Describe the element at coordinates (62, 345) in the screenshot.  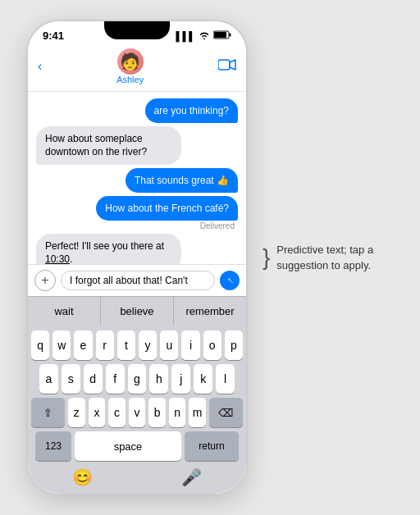
I see `key-w: w` at that location.